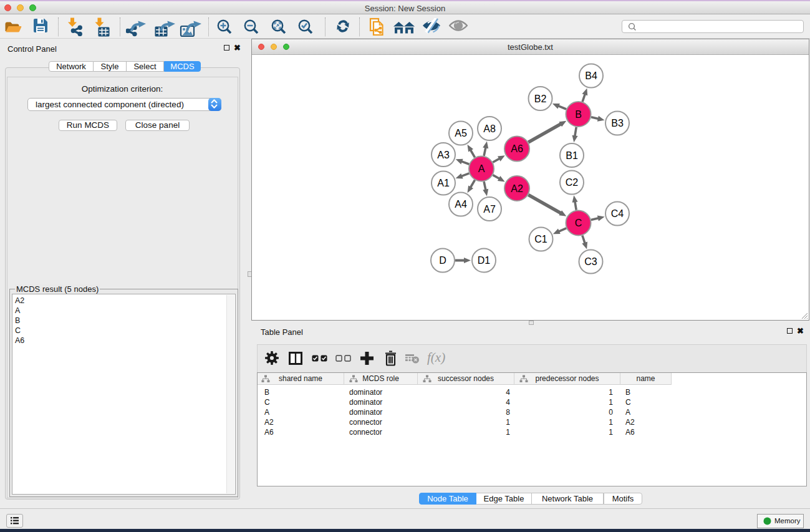 This screenshot has width=810, height=532. I want to click on svg-text: A5, so click(461, 133).